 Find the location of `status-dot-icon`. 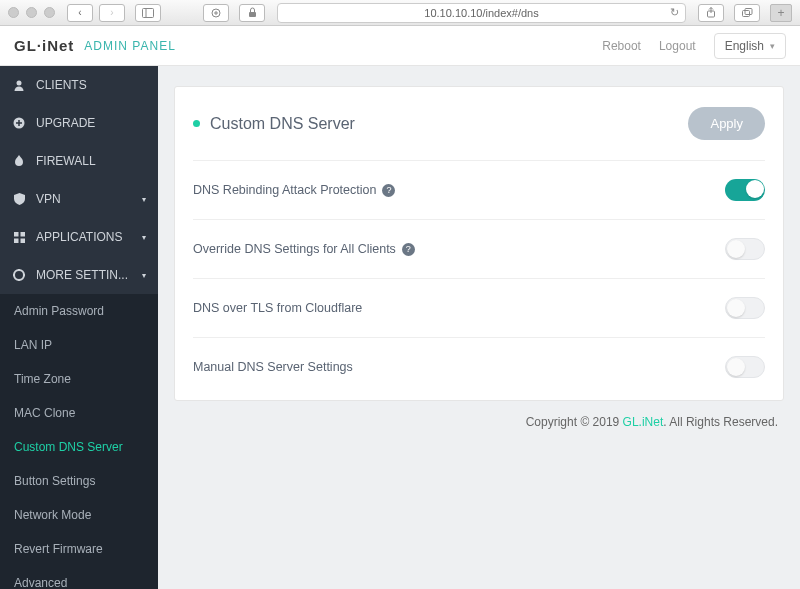

status-dot-icon is located at coordinates (196, 124).